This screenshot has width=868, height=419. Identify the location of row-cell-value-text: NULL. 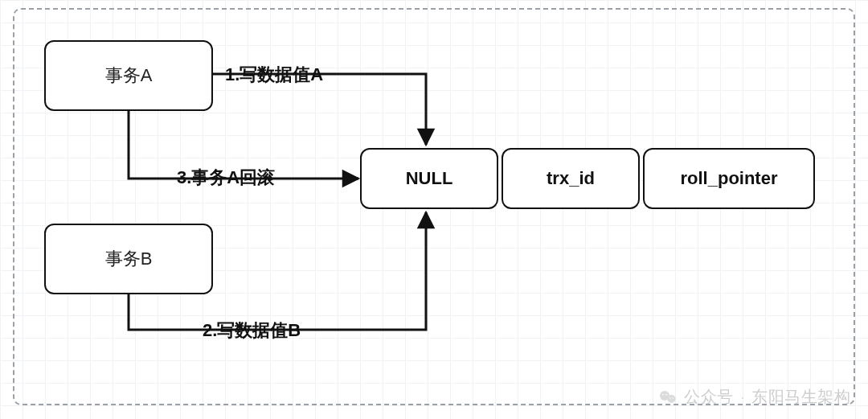
(429, 179).